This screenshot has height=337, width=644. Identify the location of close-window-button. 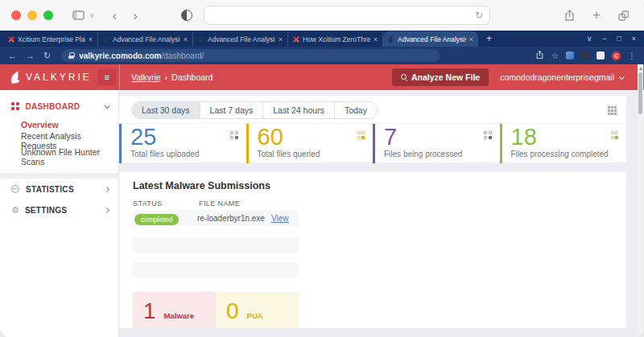
(16, 15).